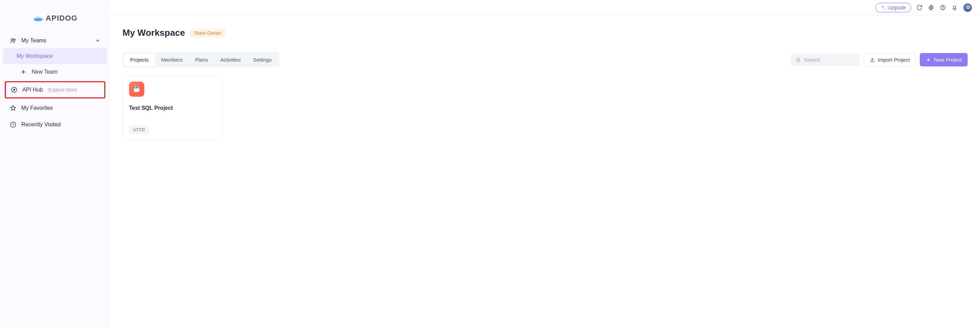 The width and height of the screenshot is (980, 327). I want to click on project-name: Test SQL Project, so click(172, 108).